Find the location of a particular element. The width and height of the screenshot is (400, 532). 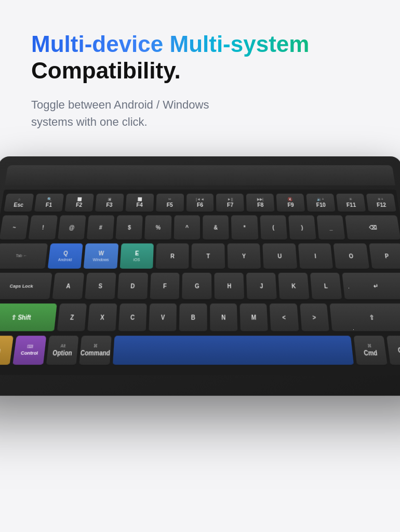

key-1: ! is located at coordinates (43, 229).